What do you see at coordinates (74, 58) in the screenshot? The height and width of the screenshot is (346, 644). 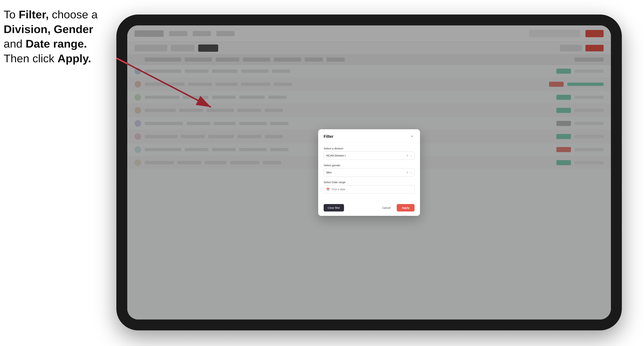 I see `instruction-bold-apply: Apply.` at bounding box center [74, 58].